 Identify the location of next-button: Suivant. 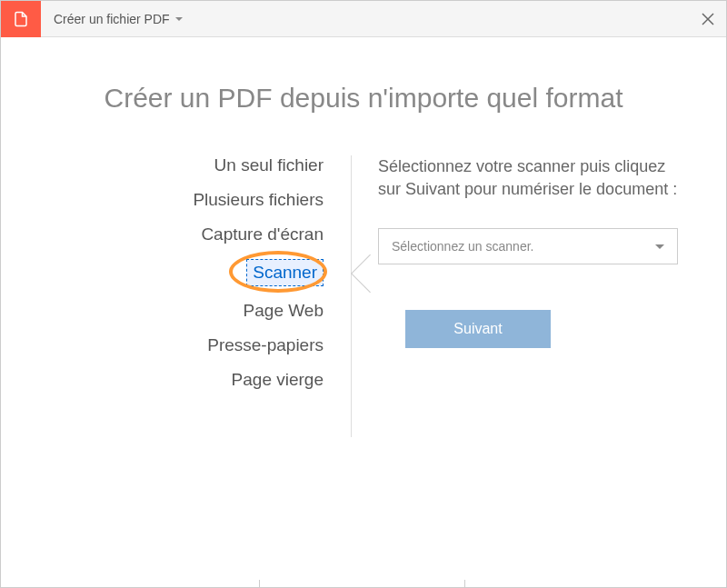
(478, 329).